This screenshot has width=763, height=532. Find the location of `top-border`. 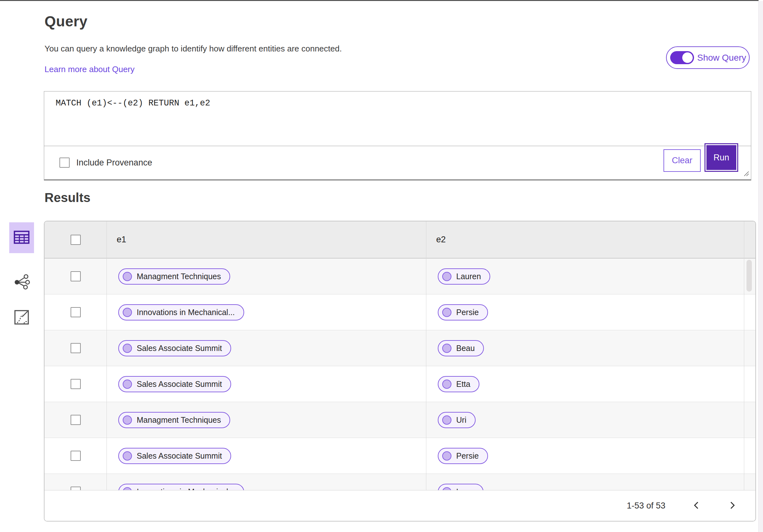

top-border is located at coordinates (380, 1).